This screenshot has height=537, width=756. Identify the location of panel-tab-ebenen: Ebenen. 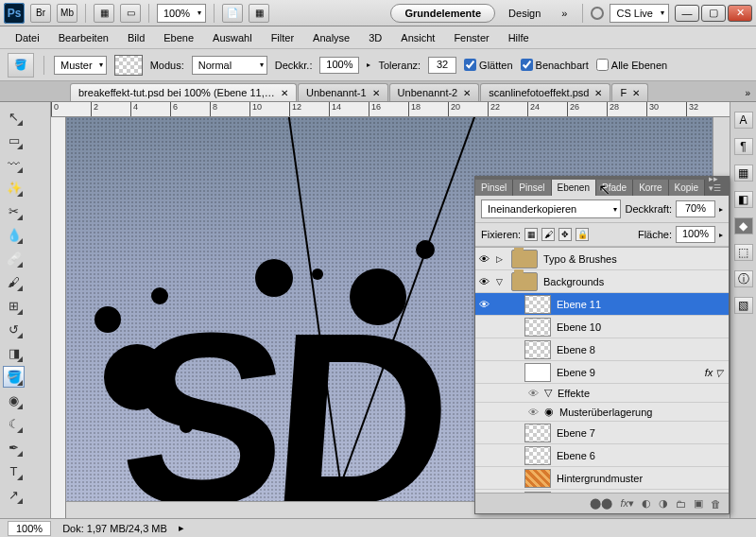
(575, 187).